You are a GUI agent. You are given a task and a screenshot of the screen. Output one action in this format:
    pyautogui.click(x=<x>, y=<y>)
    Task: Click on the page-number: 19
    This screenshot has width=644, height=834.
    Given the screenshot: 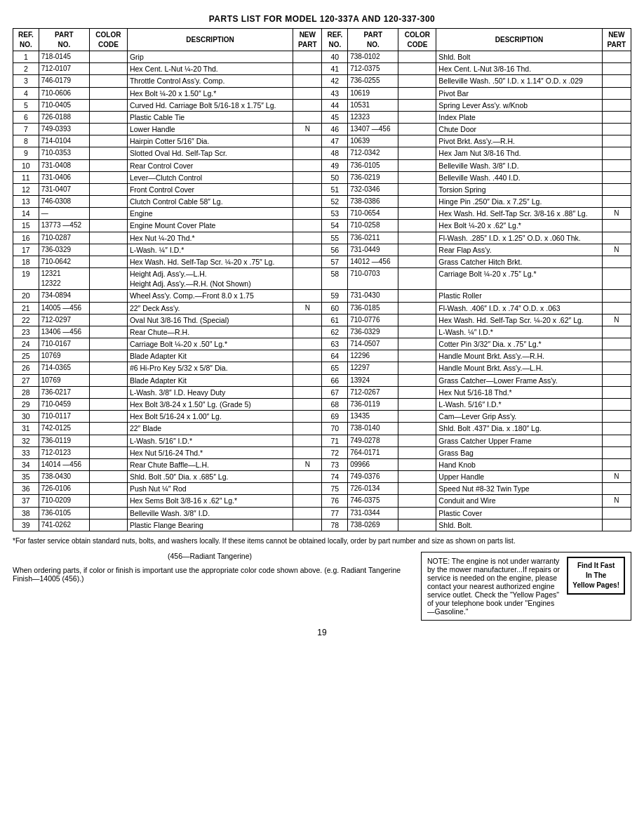 What is the action you would take?
    pyautogui.click(x=322, y=633)
    